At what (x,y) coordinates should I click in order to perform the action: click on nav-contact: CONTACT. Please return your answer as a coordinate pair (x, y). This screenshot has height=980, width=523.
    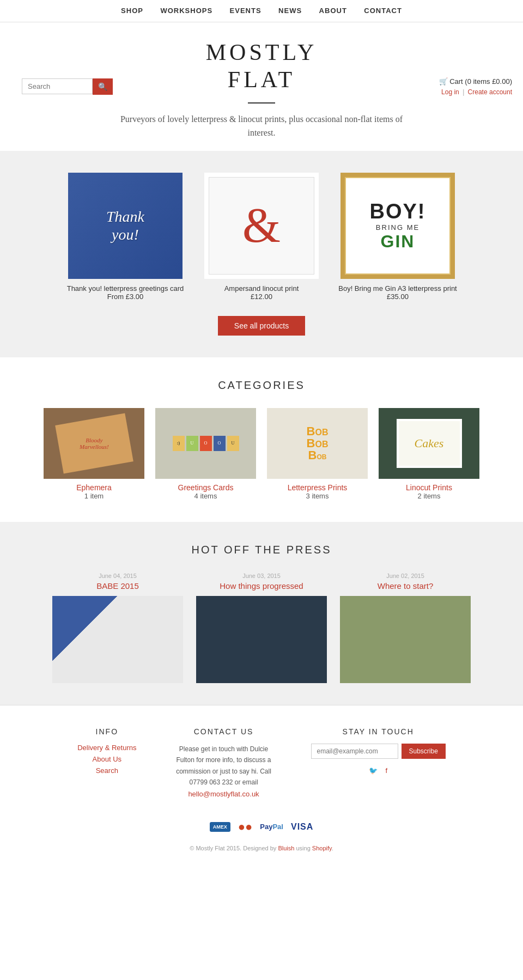
    Looking at the image, I should click on (383, 11).